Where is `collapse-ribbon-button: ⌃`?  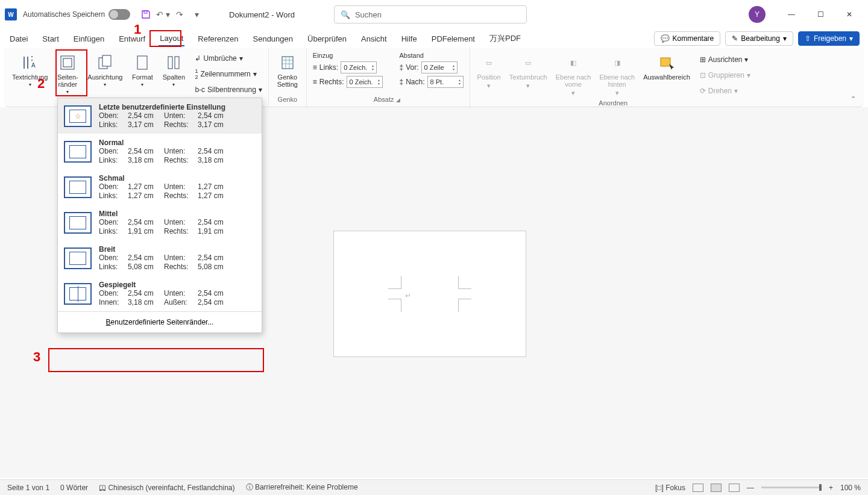
collapse-ribbon-button: ⌃ is located at coordinates (854, 99).